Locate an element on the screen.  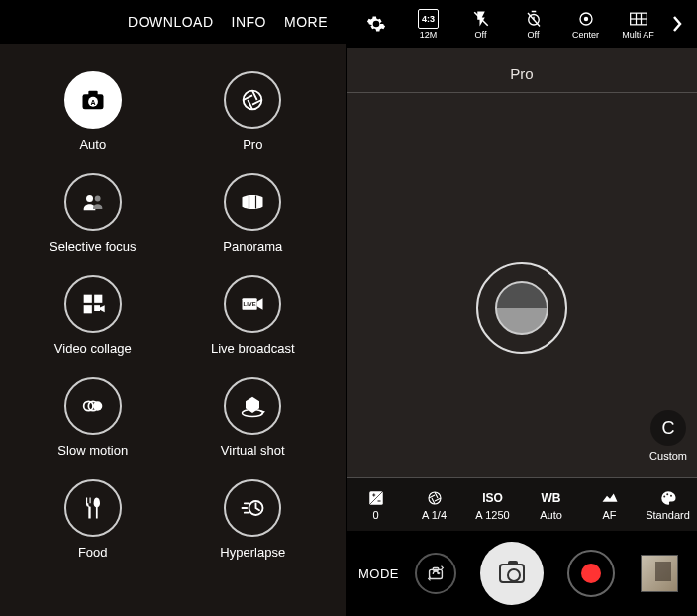
camera-auto-icon: A is located at coordinates (93, 100).